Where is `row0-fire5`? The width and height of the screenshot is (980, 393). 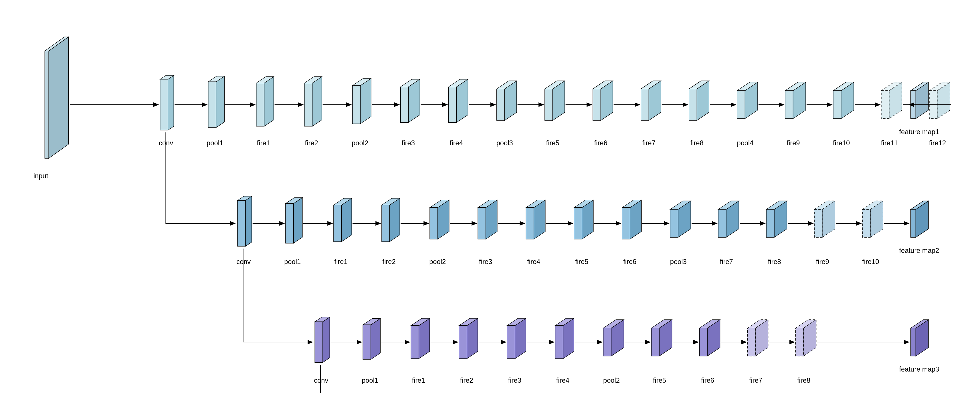 row0-fire5 is located at coordinates (555, 101).